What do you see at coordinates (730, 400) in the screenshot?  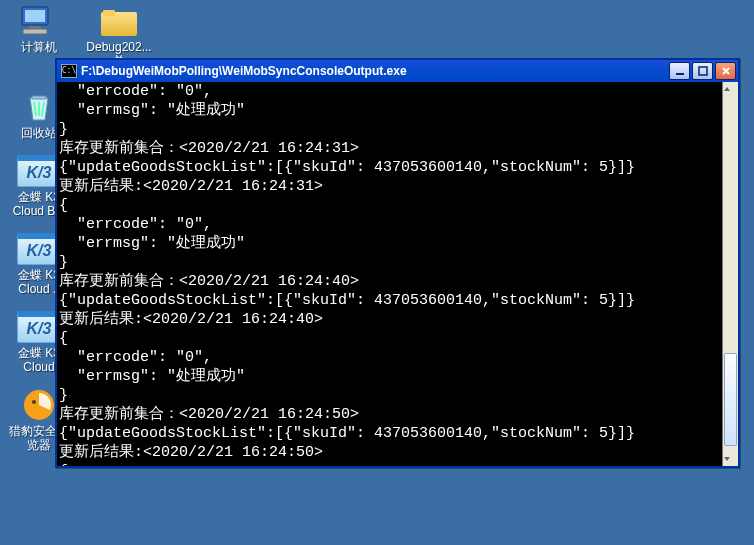 I see `scroll-thumb` at bounding box center [730, 400].